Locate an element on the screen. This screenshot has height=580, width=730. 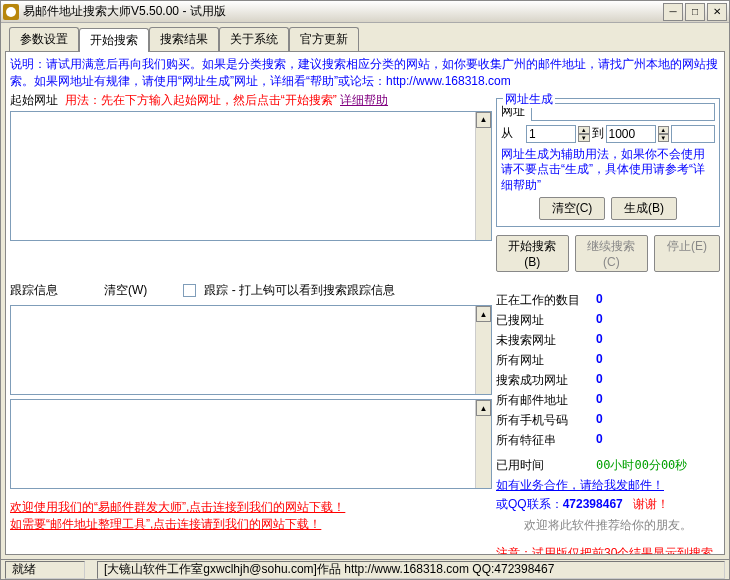
url-gen-help: 网址生成为辅助用法，如果你不会使用请不要点击“生成”，具体使用请参考“详细帮助” is located at coordinates (608, 170).